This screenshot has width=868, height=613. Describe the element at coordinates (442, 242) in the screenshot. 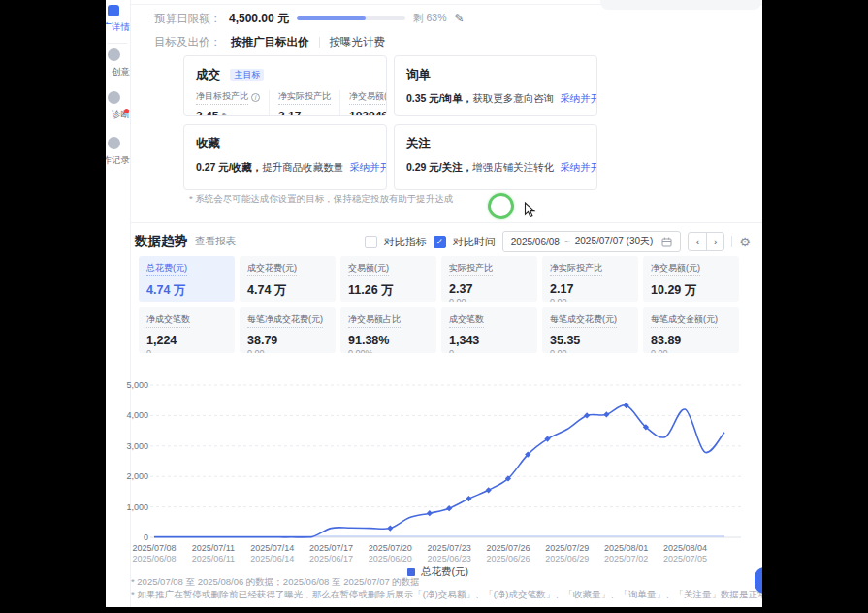

I see `trends-header: 数据趋势 查看报表 对比指标 ✓ 对比时间 2025/06/08 ~ 2025/…` at that location.